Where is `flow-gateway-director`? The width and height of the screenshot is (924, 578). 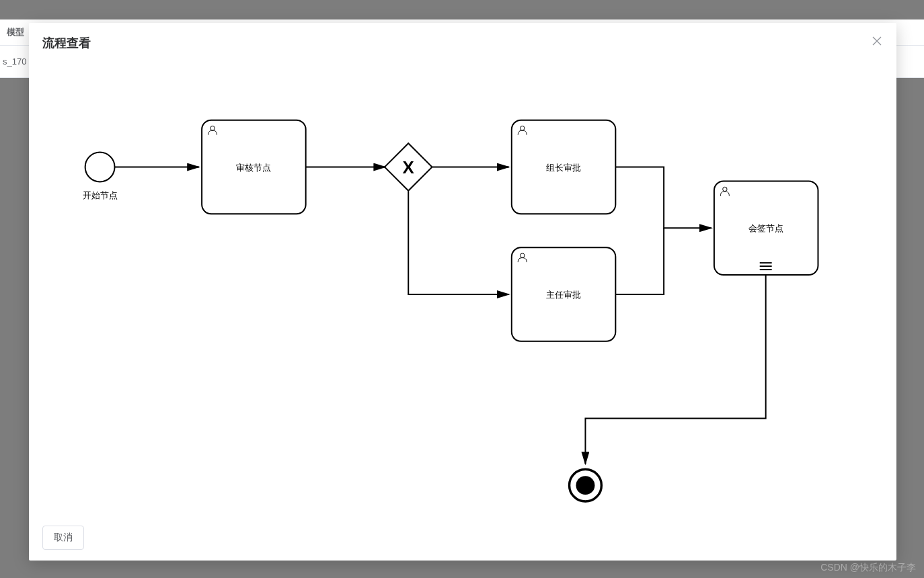 flow-gateway-director is located at coordinates (459, 243).